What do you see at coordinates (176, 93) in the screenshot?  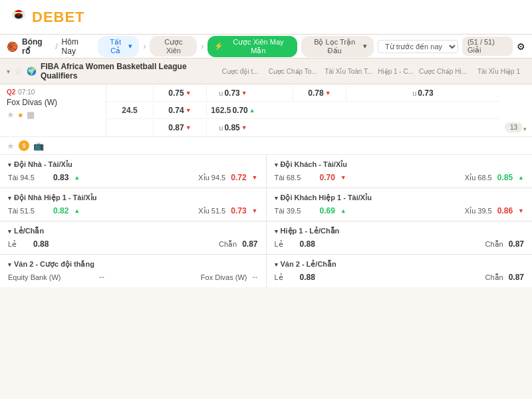 I see `odds-val-075: 0.75` at bounding box center [176, 93].